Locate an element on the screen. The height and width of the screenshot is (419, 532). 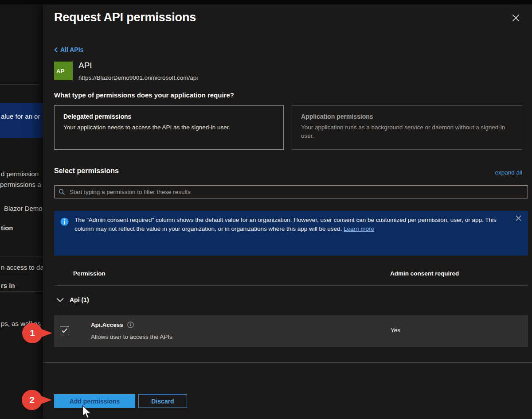
column-header-permission: Permission is located at coordinates (90, 274).